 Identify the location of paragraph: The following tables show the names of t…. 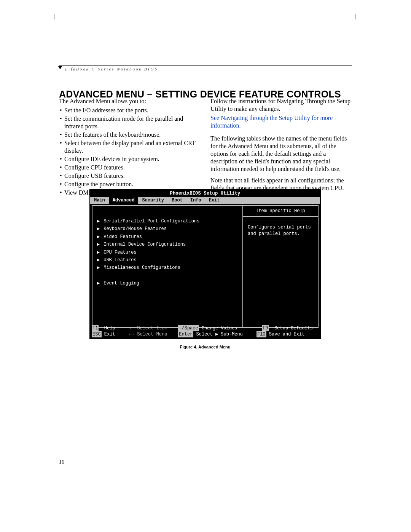
(281, 154).